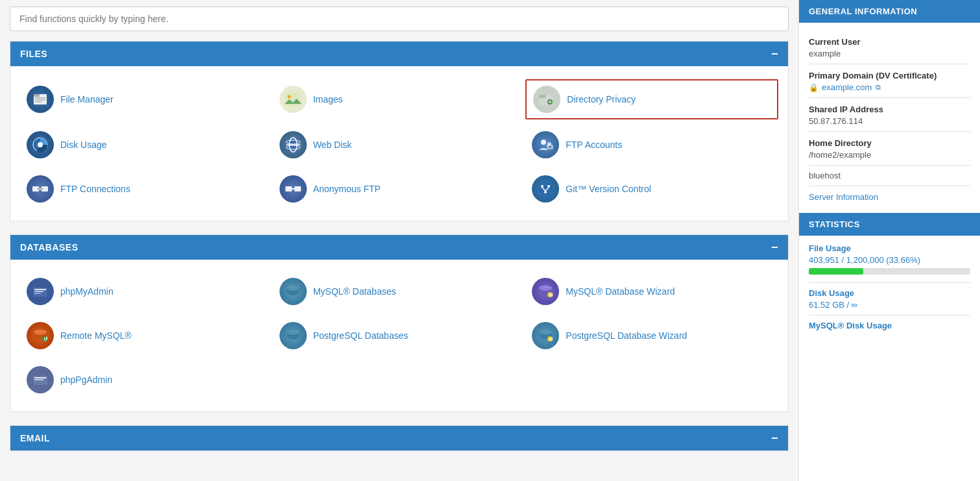 The image size is (980, 481). What do you see at coordinates (890, 288) in the screenshot?
I see `statistics-body: File Usage 403,951 / 1,200,000 (33.66%) …` at bounding box center [890, 288].